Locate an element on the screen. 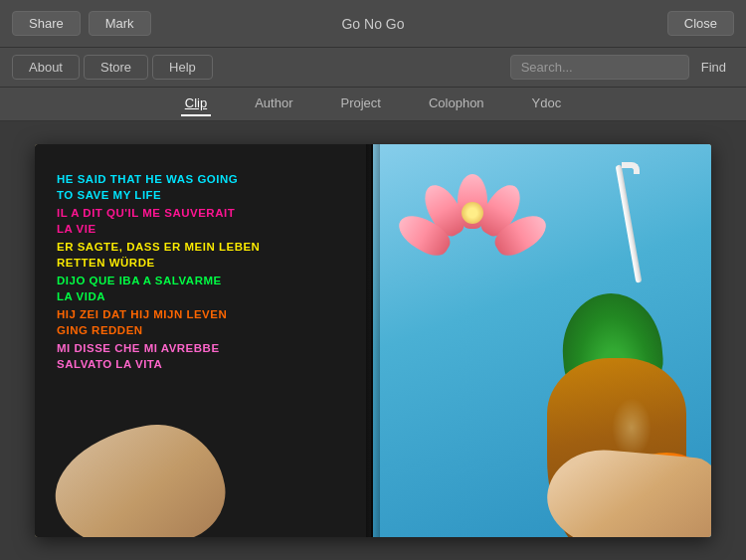  straw-bend is located at coordinates (631, 168).